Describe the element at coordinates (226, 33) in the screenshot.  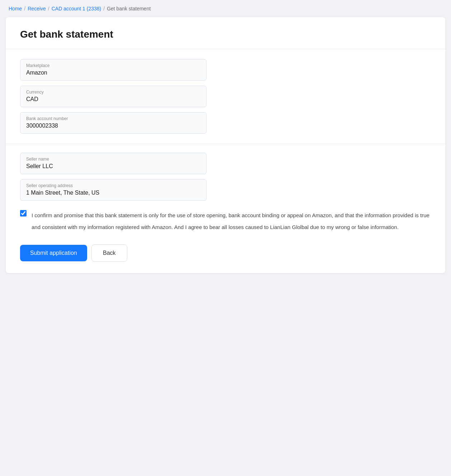
I see `page-header: Get bank statement` at that location.